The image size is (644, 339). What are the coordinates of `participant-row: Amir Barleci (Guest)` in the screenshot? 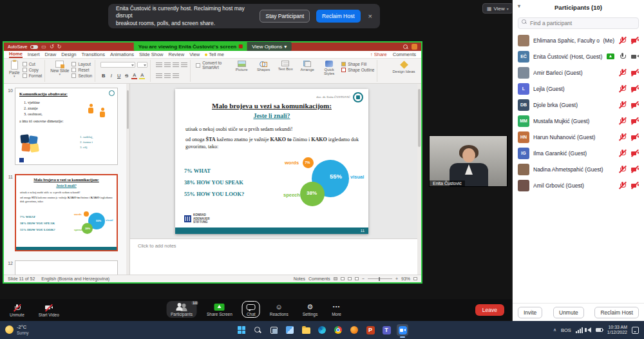 It's located at (578, 72).